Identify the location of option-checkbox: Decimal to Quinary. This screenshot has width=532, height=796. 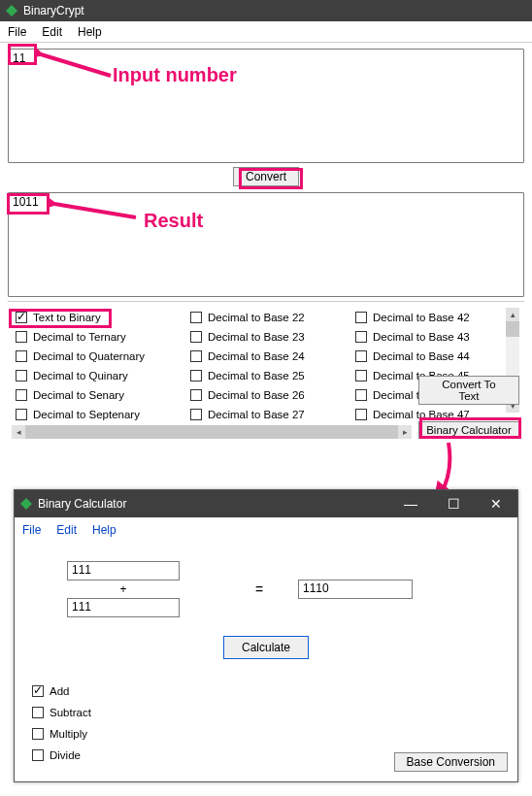
(97, 376).